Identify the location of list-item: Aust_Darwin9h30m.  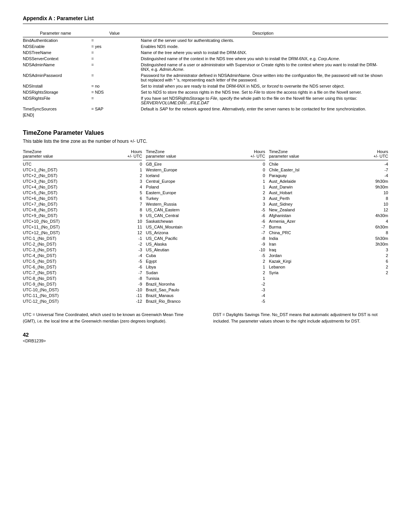
(329, 187).